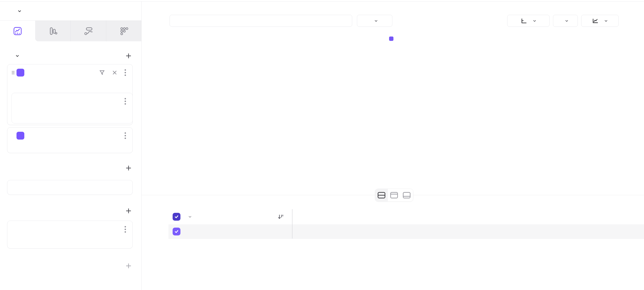 The width and height of the screenshot is (644, 290). Describe the element at coordinates (70, 140) in the screenshot. I see `event-card-page-view` at that location.